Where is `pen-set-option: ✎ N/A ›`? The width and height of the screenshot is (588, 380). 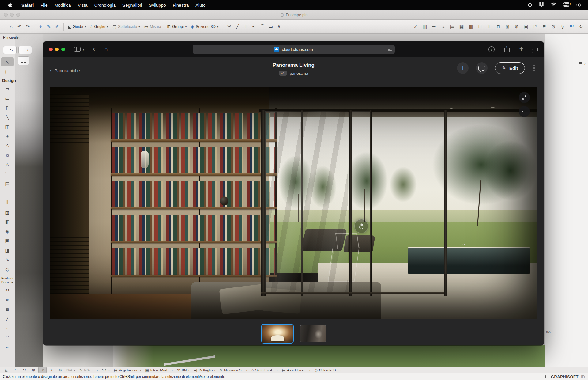 pen-set-option: ✎ N/A › is located at coordinates (86, 370).